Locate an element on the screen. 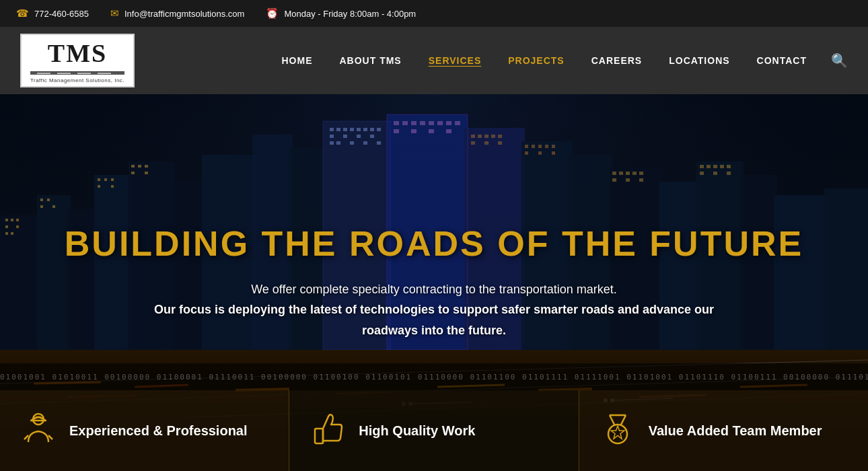  feature-value: Value Added Team Member is located at coordinates (724, 431).